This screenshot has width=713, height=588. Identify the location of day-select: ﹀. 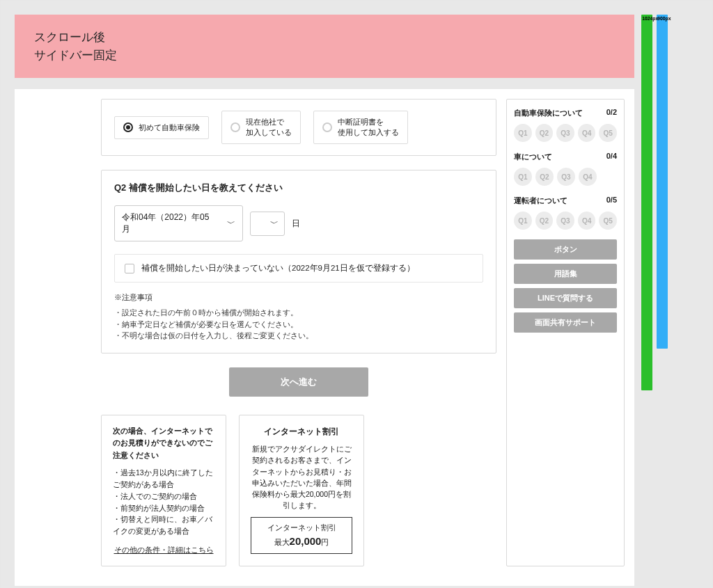
(267, 224).